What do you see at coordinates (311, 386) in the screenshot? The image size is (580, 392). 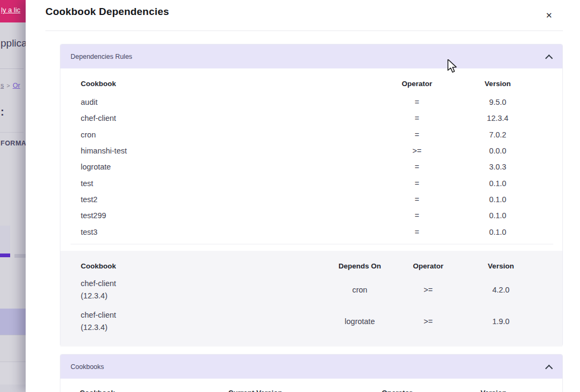 I see `cookbooks-table: Cookbook Current Version Operator Versio…` at bounding box center [311, 386].